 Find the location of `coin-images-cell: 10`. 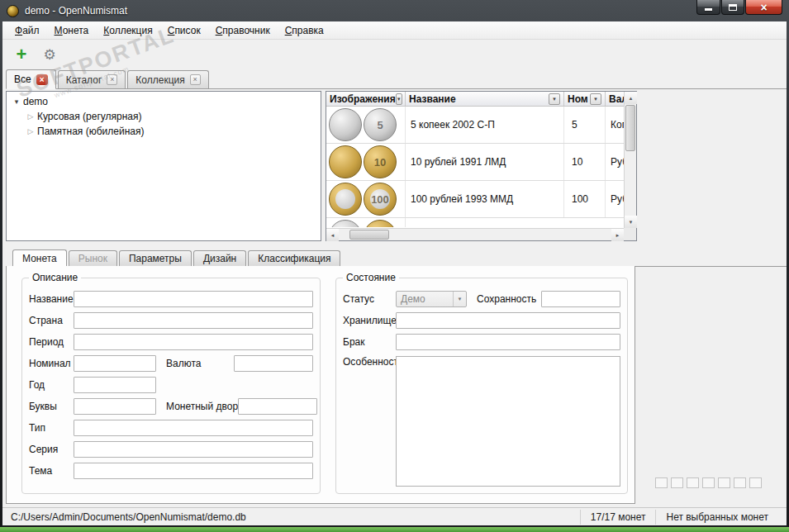

coin-images-cell: 10 is located at coordinates (366, 162).